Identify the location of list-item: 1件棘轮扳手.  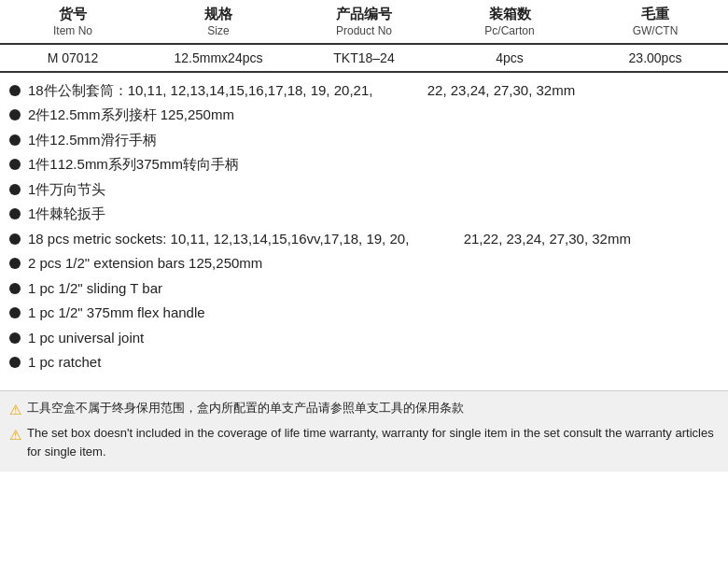
(364, 215).